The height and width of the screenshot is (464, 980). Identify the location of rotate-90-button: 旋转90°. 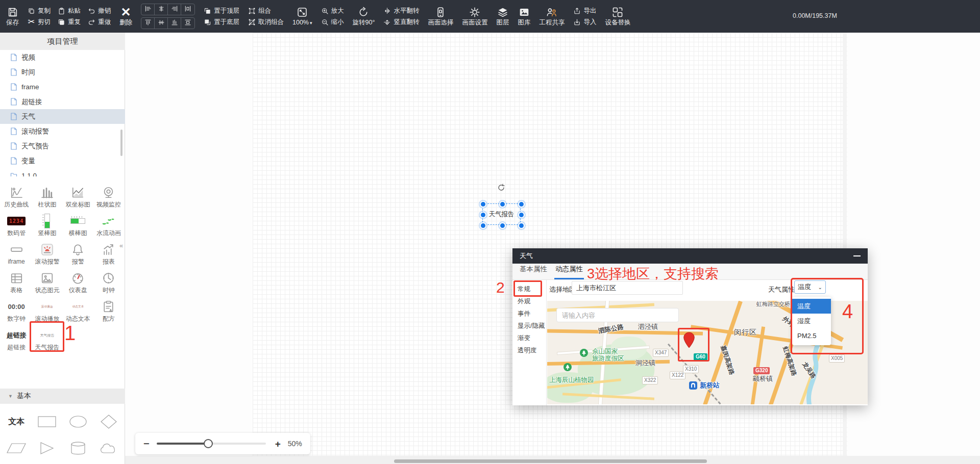
(364, 16).